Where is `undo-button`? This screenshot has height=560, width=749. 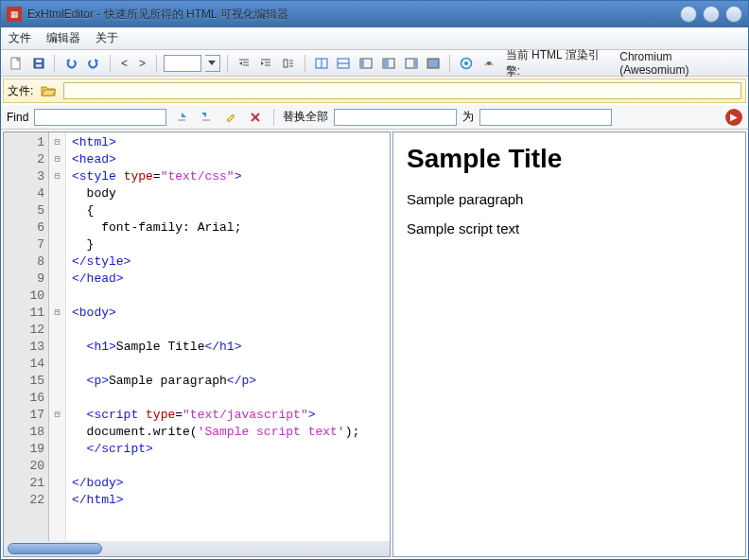
undo-button is located at coordinates (71, 63).